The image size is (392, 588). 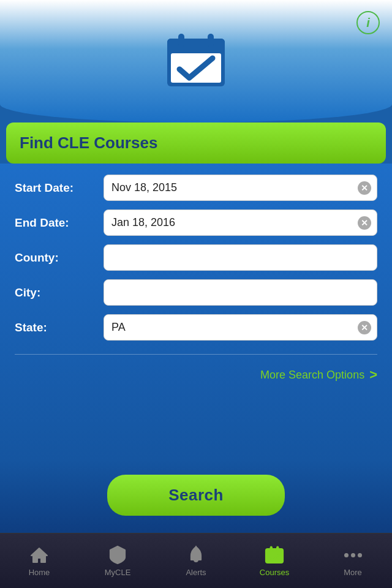 What do you see at coordinates (312, 375) in the screenshot?
I see `more-search-options-label: More Search Options` at bounding box center [312, 375].